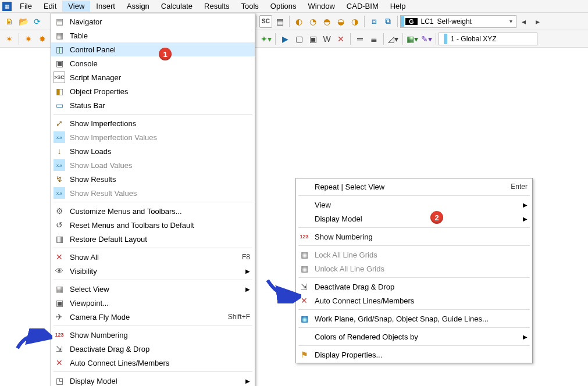 This screenshot has width=588, height=386. Describe the element at coordinates (414, 237) in the screenshot. I see `context-item-3: 123Show Numbering` at that location.